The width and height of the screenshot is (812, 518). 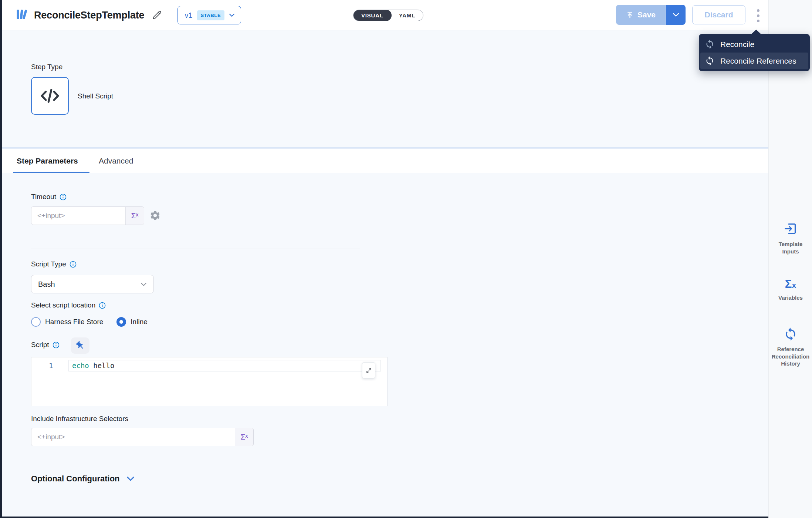 What do you see at coordinates (44, 197) in the screenshot?
I see `timeout-label: Timeout` at bounding box center [44, 197].